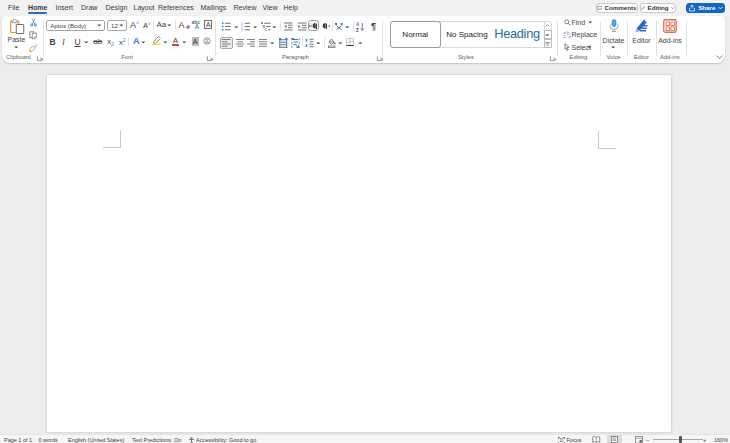 This screenshot has width=730, height=443. What do you see at coordinates (564, 36) in the screenshot?
I see `svg-text: c` at bounding box center [564, 36].